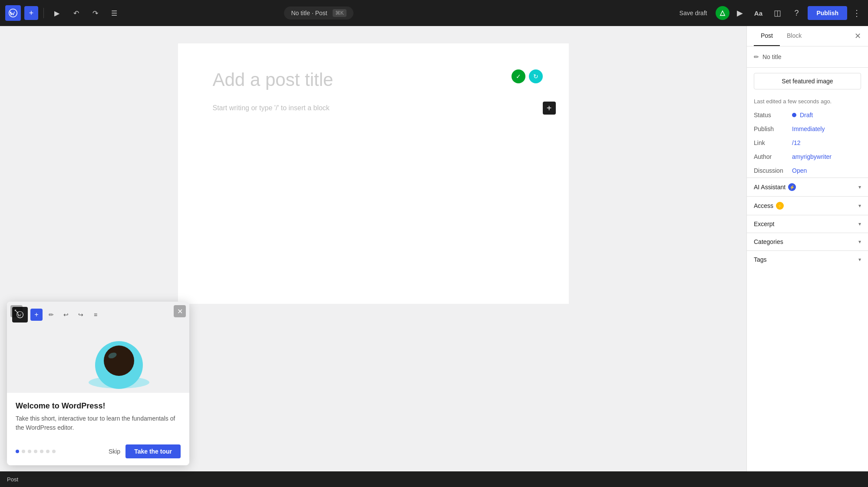 The height and width of the screenshot is (487, 868). Describe the element at coordinates (98, 384) in the screenshot. I see `welcome-popup: + ✏ ↩ ↪ ≡ ⤡ ✕ Welcome to` at that location.